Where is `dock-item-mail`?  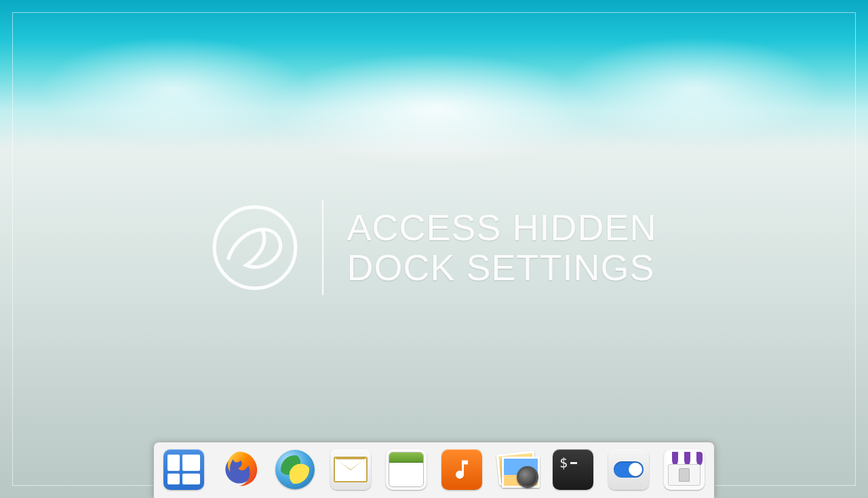 dock-item-mail is located at coordinates (351, 470).